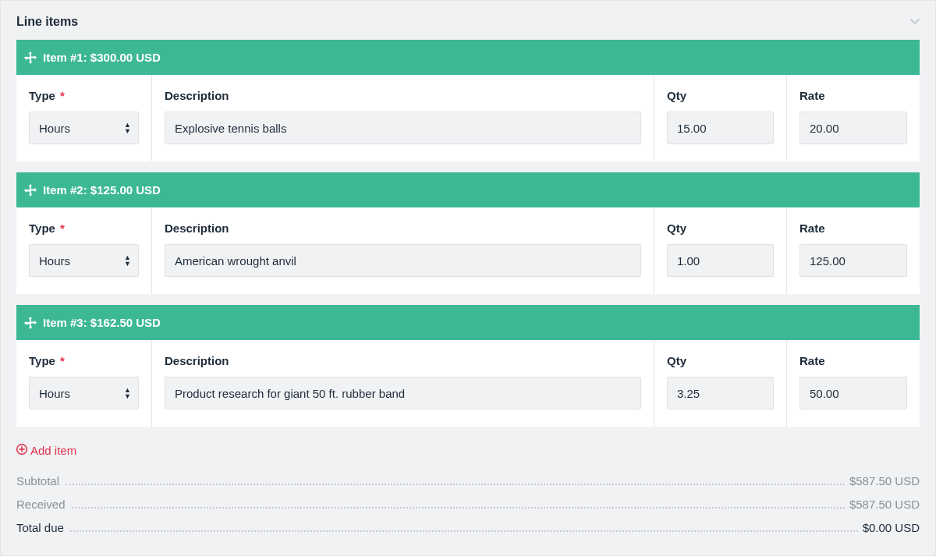 This screenshot has width=936, height=560. Describe the element at coordinates (468, 20) in the screenshot. I see `panel-header: Line items` at that location.